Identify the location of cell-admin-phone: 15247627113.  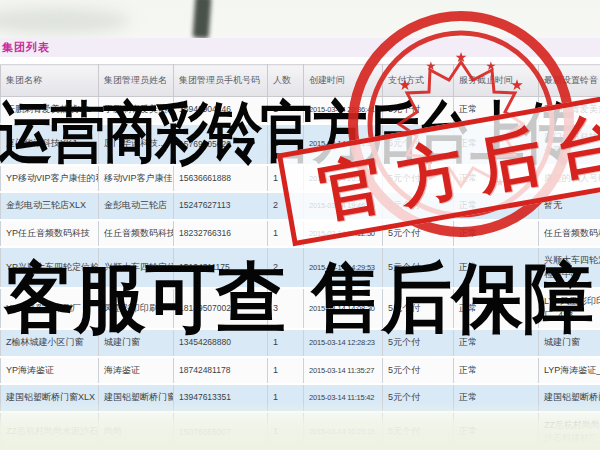
(221, 206).